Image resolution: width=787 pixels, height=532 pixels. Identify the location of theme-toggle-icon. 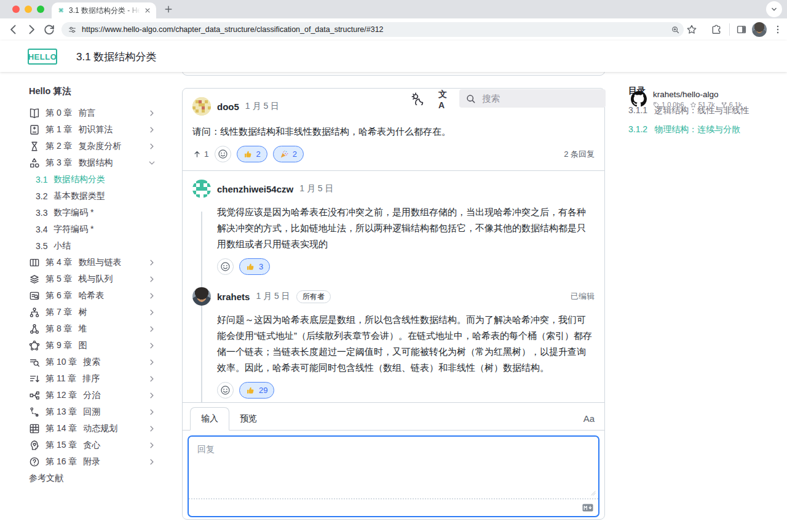
(417, 98).